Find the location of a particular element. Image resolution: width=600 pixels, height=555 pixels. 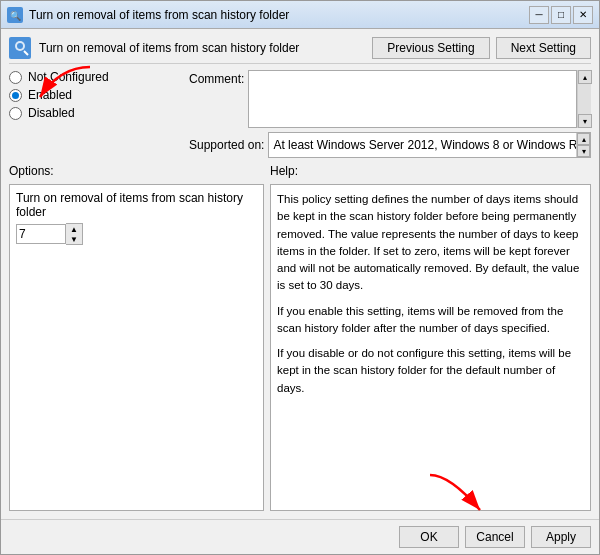

supported-scrollbar: ▴ ▾ is located at coordinates (583, 145).